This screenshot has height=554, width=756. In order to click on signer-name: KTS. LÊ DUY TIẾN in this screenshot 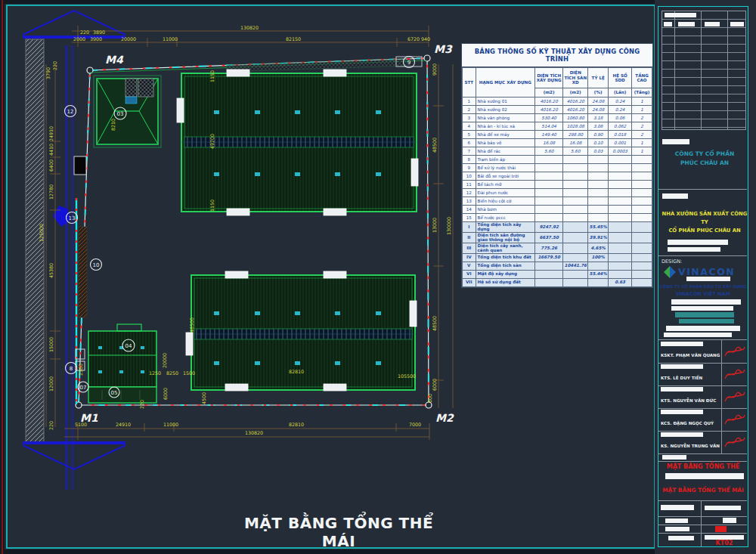, I will do `click(682, 378)`.